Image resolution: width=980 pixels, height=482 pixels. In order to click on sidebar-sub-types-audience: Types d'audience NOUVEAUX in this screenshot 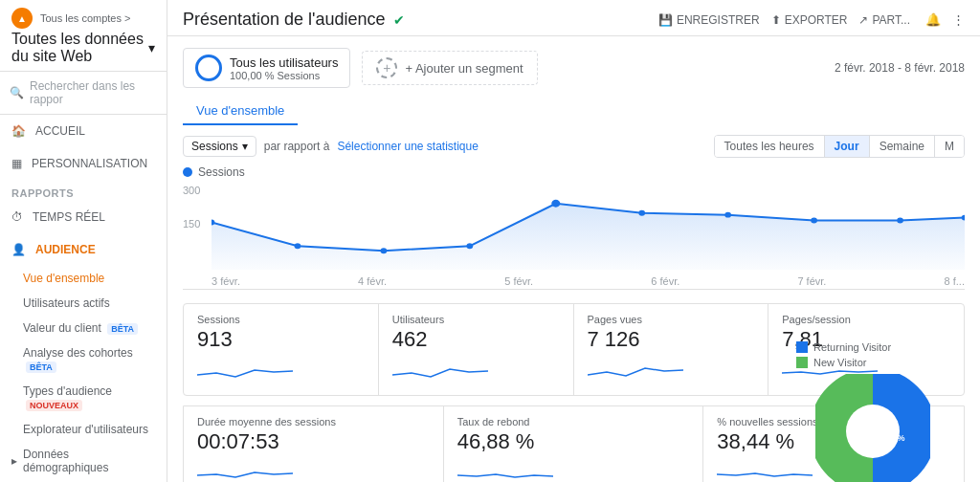, I will do `click(83, 398)`.